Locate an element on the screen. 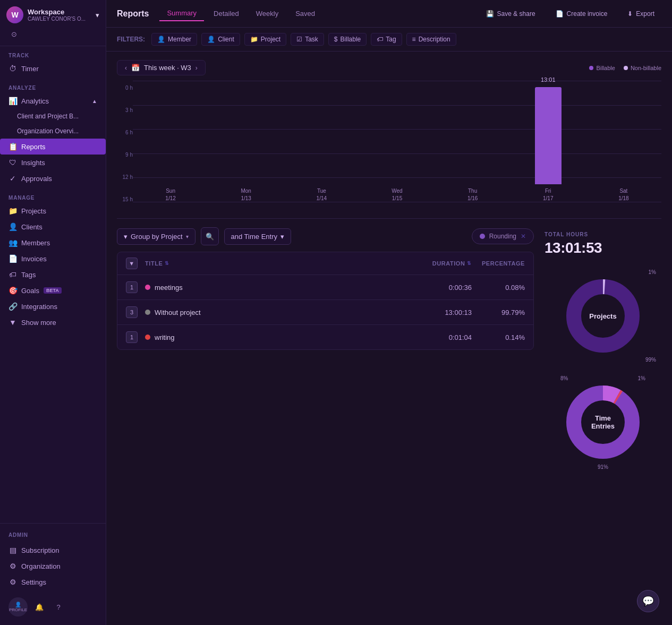 The image size is (672, 625). y-label-0h: 0 h is located at coordinates (125, 88).